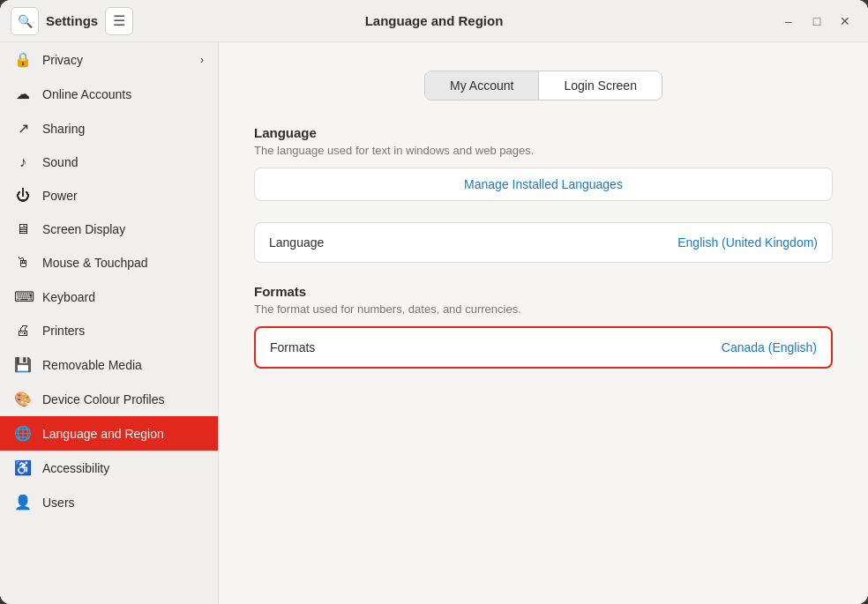 The width and height of the screenshot is (868, 604). I want to click on maximize-icon: □, so click(817, 21).